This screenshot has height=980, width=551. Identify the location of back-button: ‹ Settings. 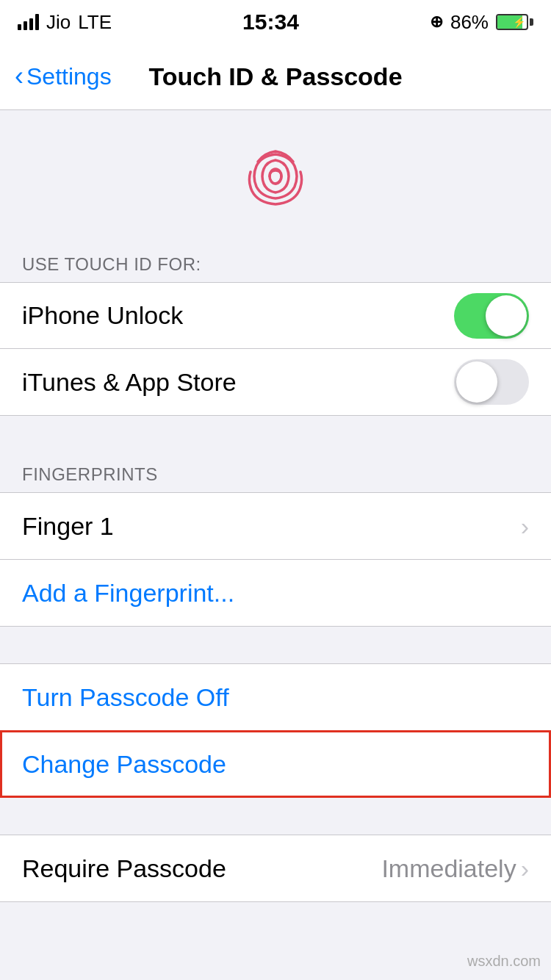
(63, 76).